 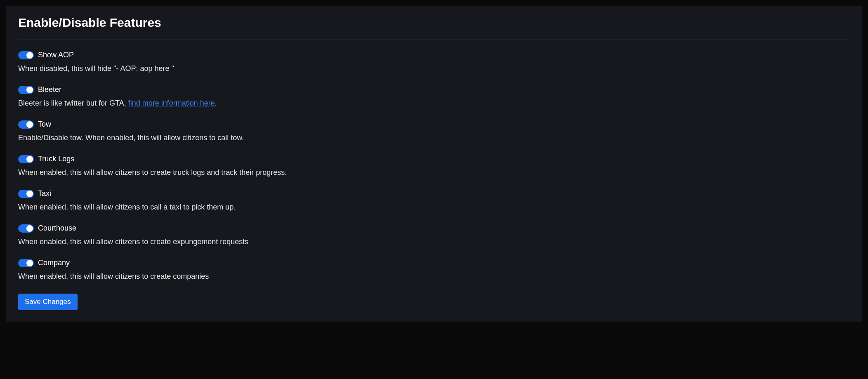 I want to click on save-changes-button: Save Changes, so click(x=48, y=302).